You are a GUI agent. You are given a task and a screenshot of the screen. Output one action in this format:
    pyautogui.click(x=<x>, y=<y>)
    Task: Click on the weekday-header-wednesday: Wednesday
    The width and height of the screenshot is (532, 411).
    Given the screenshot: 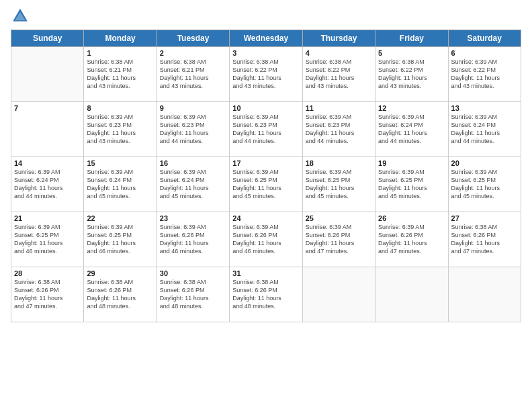 What is the action you would take?
    pyautogui.click(x=266, y=39)
    